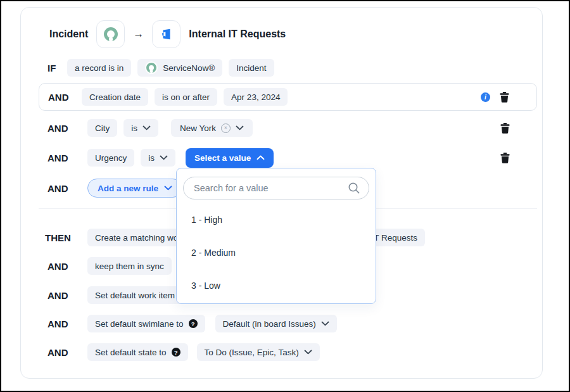  Describe the element at coordinates (237, 34) in the screenshot. I see `target-project-title: Internal IT Requests` at that location.